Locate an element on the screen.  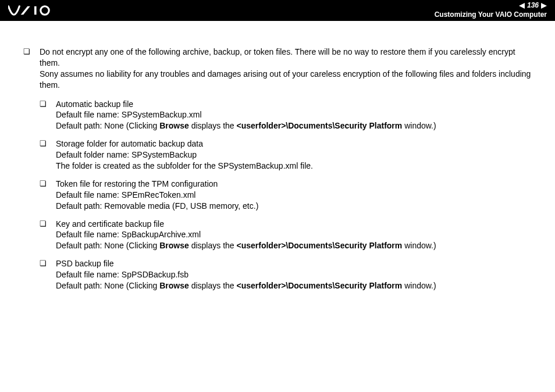
item-line2: Default file name: SpPSDBackup.fsb is located at coordinates (122, 275).